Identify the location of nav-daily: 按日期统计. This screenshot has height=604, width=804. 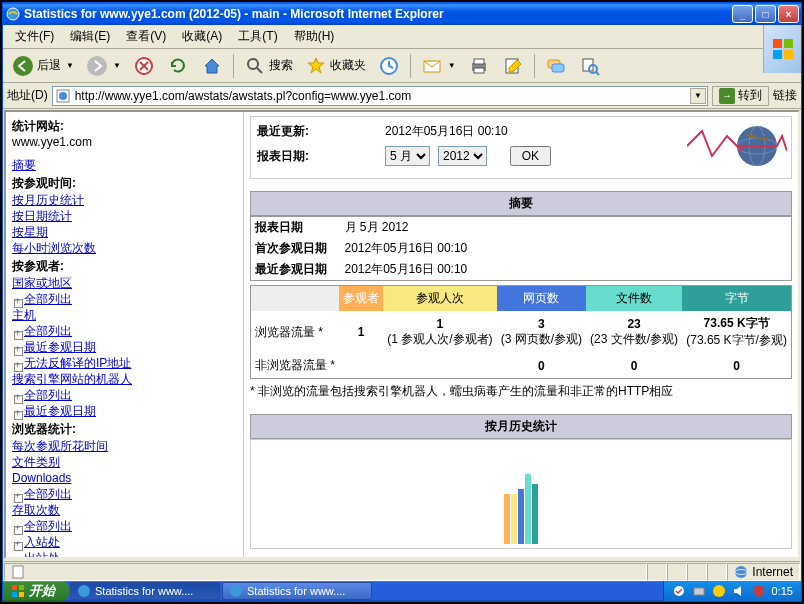
(124, 216).